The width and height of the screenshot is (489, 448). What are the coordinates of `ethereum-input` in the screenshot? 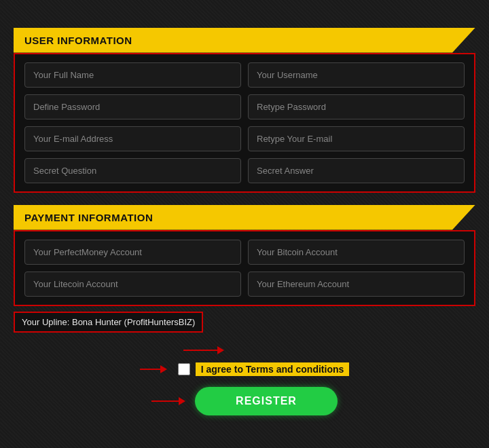 It's located at (356, 284).